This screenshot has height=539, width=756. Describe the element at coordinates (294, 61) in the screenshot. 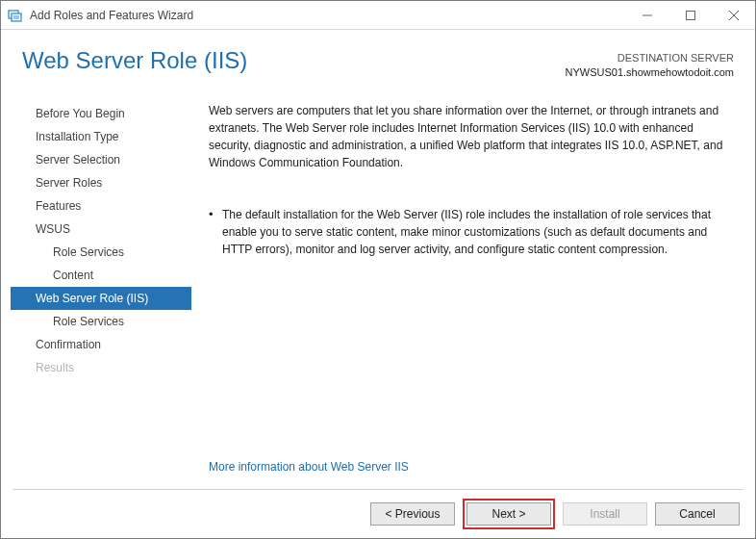

I see `page-title: Web Server Role (IIS)` at that location.